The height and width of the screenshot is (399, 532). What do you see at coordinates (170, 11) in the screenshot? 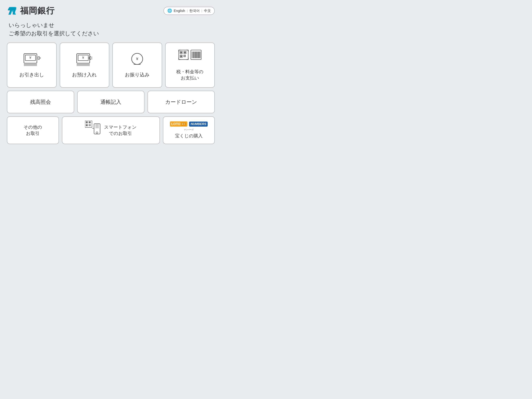
I see `globe-icon: 🌐` at bounding box center [170, 11].